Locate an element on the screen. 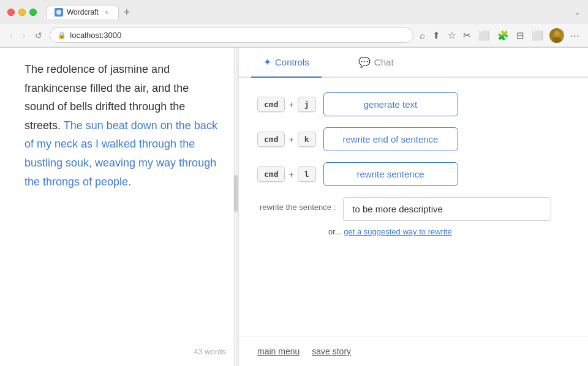 The width and height of the screenshot is (588, 366). save-story-link: save story is located at coordinates (331, 351).